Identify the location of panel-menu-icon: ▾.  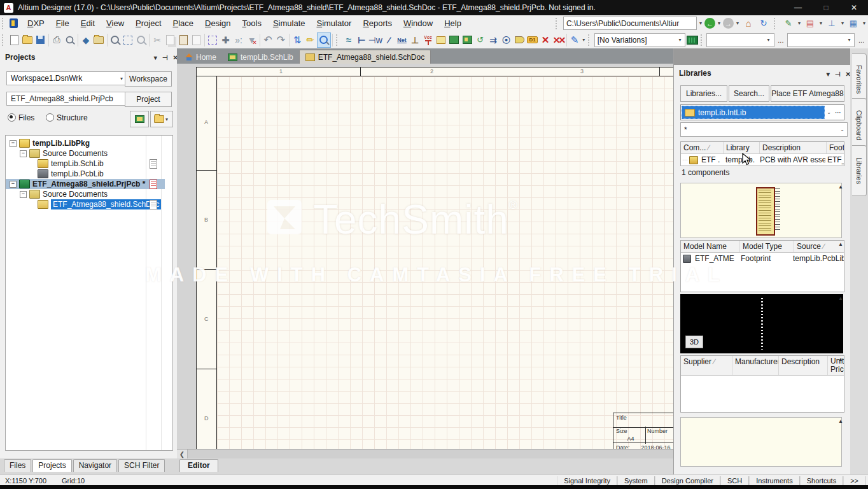
(155, 57).